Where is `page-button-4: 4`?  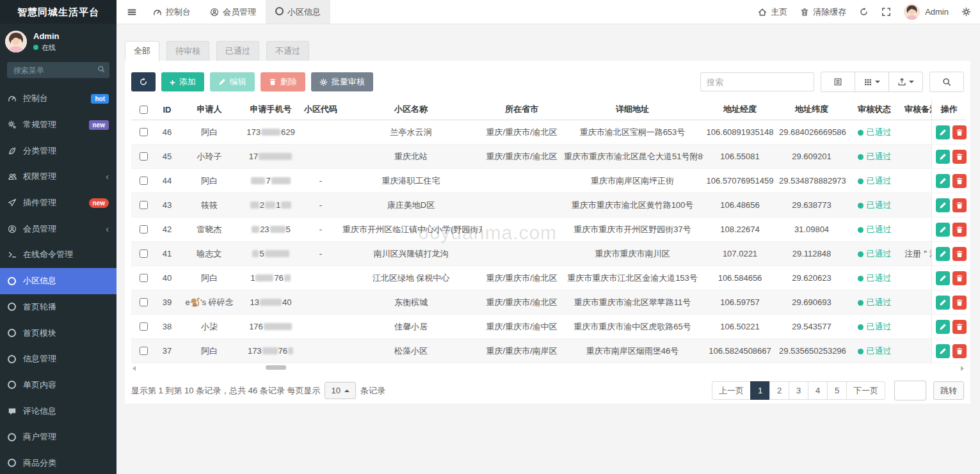 page-button-4: 4 is located at coordinates (818, 390).